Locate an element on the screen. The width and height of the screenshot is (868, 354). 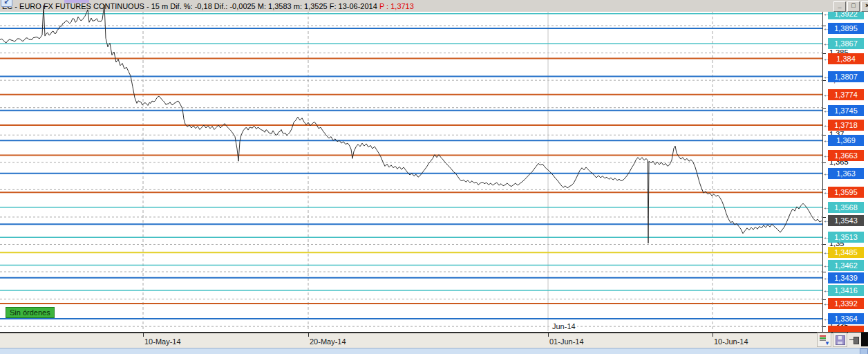
price-level-label: 1,3807 is located at coordinates (846, 77).